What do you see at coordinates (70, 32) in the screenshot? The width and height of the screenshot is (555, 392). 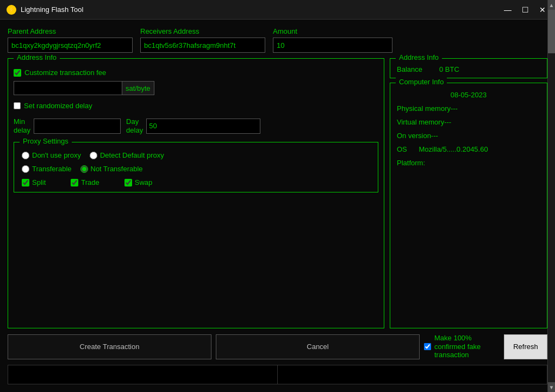 I see `parent-address-label: Parent Address` at bounding box center [70, 32].